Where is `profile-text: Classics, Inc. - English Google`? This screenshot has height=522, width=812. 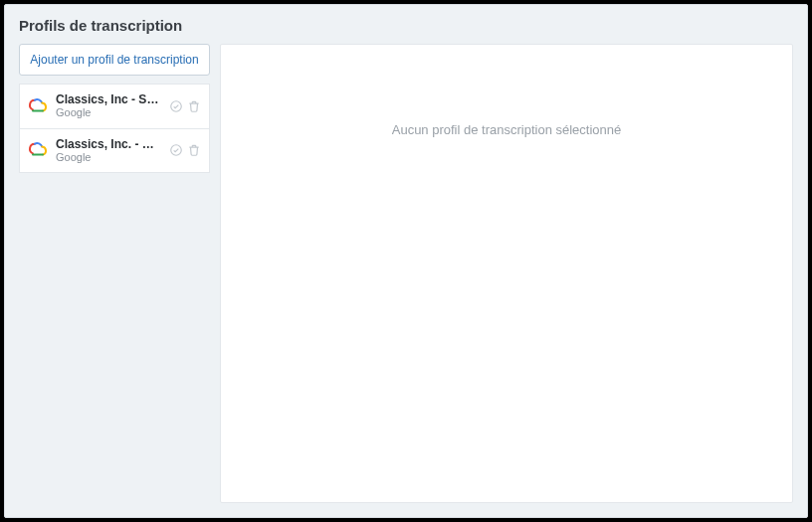
profile-text: Classics, Inc. - English Google is located at coordinates (108, 151).